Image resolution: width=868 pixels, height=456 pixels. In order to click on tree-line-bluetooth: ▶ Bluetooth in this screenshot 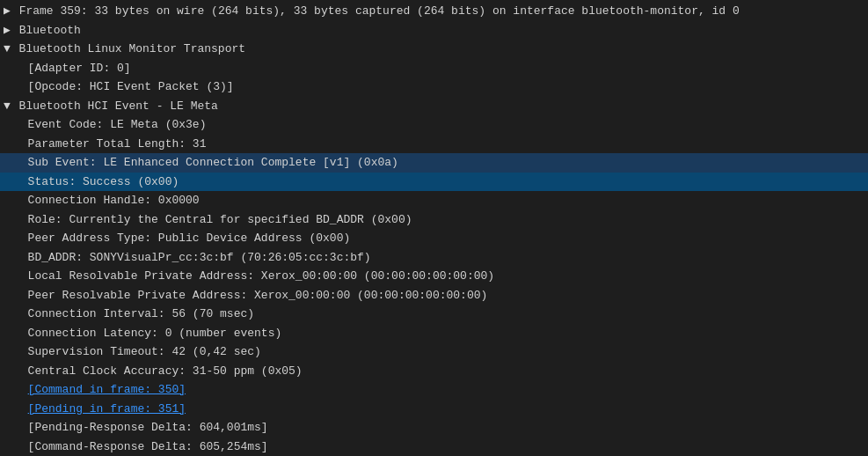, I will do `click(434, 31)`.